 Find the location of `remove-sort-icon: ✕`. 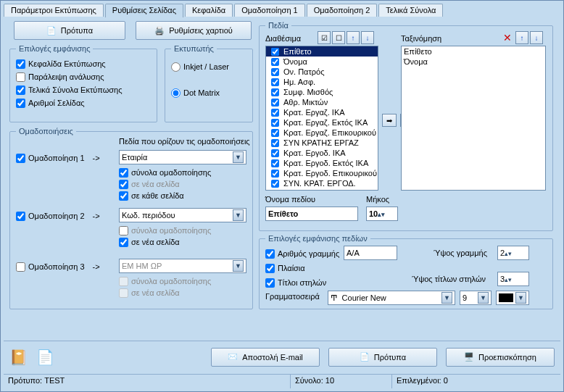

remove-sort-icon: ✕ is located at coordinates (507, 38).